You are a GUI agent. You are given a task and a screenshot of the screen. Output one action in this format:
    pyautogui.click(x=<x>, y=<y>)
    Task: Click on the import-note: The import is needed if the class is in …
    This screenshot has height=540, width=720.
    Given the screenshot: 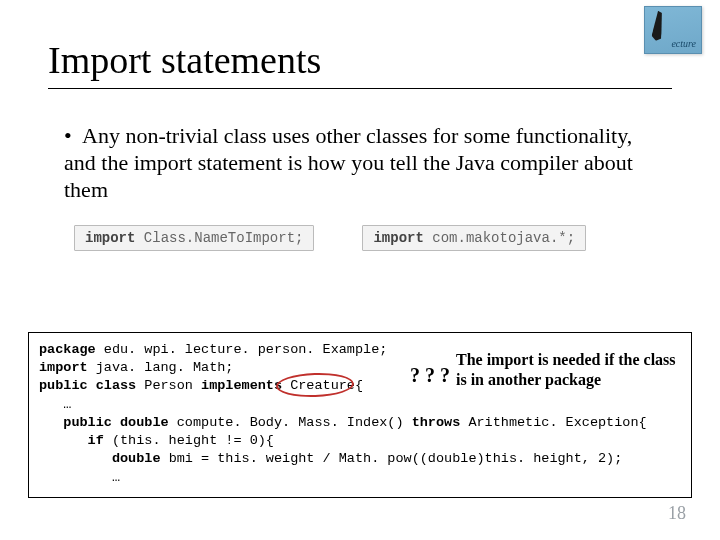 What is the action you would take?
    pyautogui.click(x=572, y=370)
    